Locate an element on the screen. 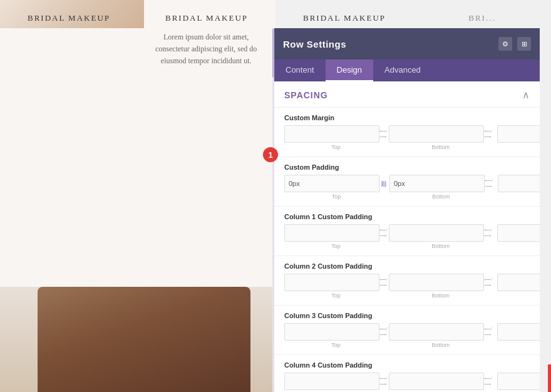  col2-padding-block: Column 2 Custom Padding ⟵/⟶ Top ⟵/⟶ Bott… is located at coordinates (407, 281).